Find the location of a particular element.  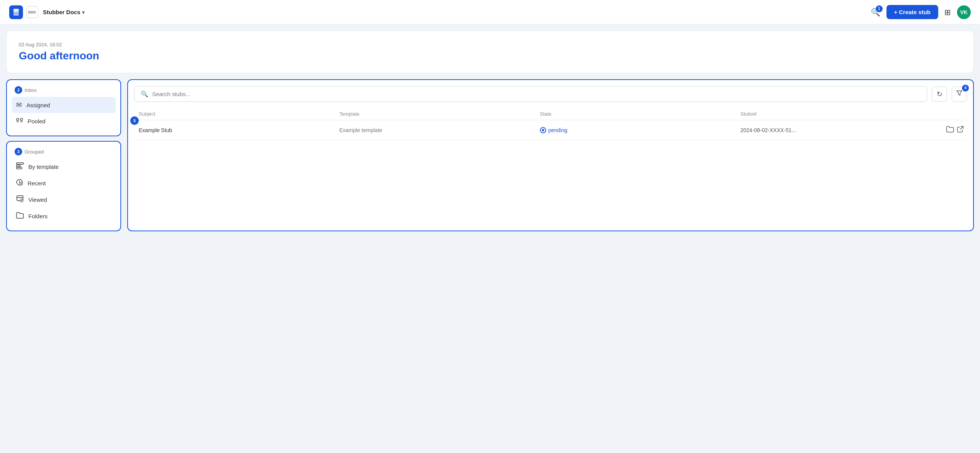

greeting-bar: 02 Aug 2024, 16:02 Good afternoon is located at coordinates (490, 52).